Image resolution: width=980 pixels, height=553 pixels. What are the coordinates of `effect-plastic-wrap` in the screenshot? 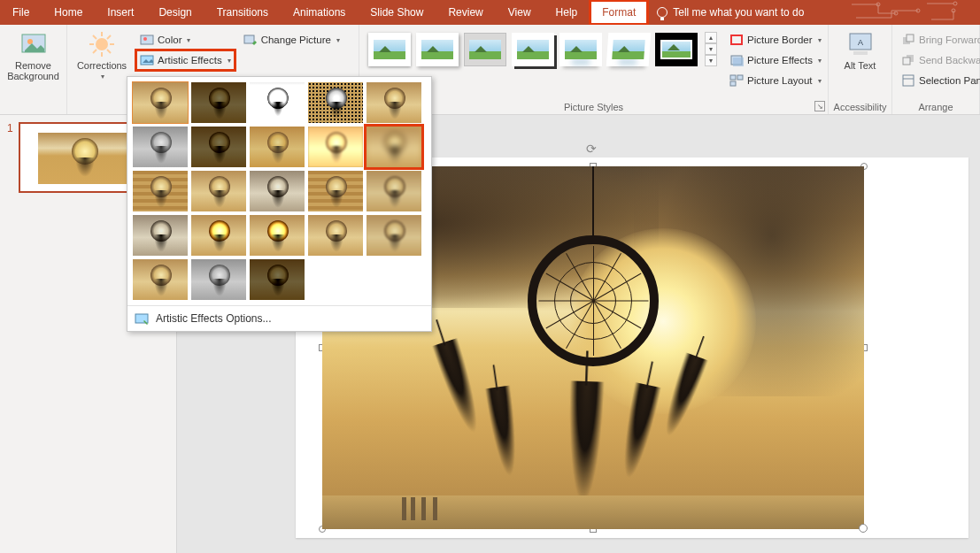 It's located at (394, 235).